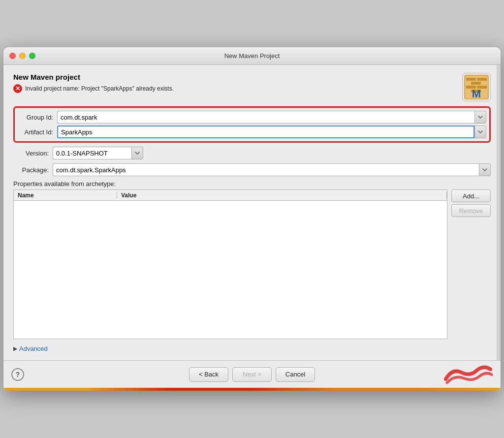 The height and width of the screenshot is (438, 504). Describe the element at coordinates (23, 56) in the screenshot. I see `minimize-button` at that location.